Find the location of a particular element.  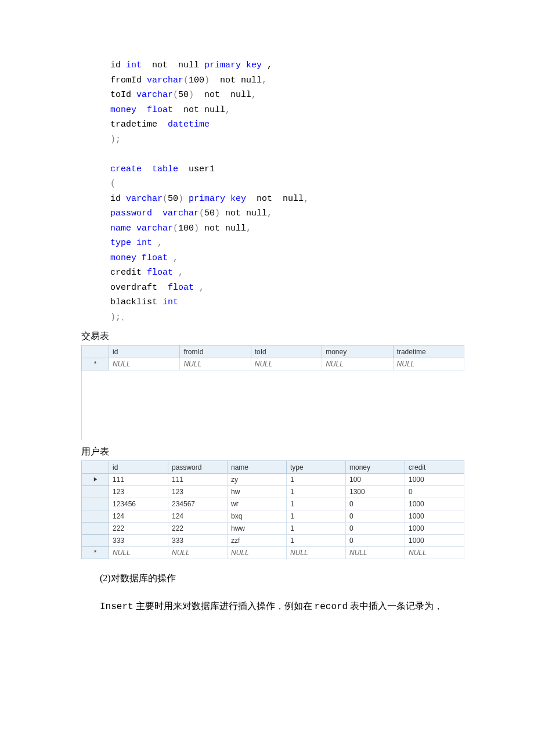

insert-keyword: Insert is located at coordinates (117, 607).